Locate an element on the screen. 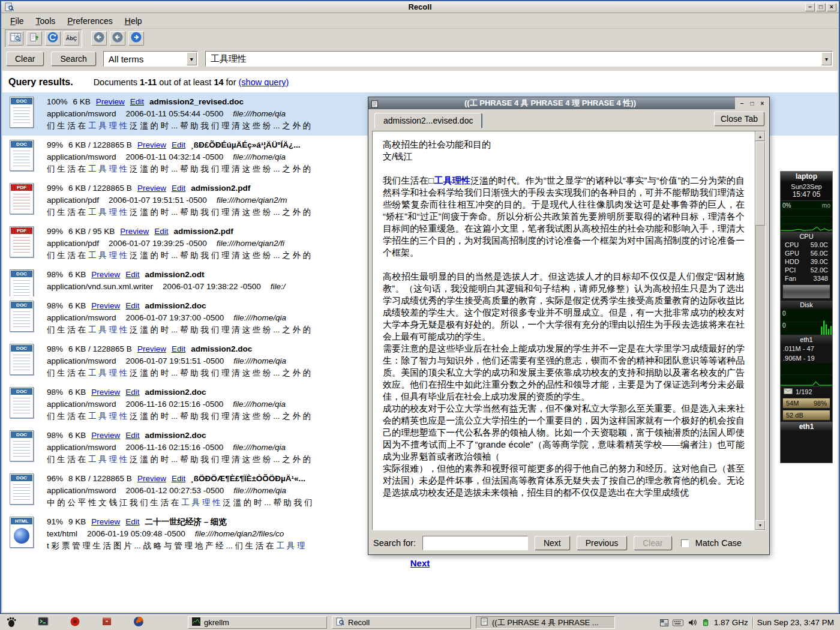 This screenshot has height=630, width=840. relevance-percent: 99% is located at coordinates (55, 188).